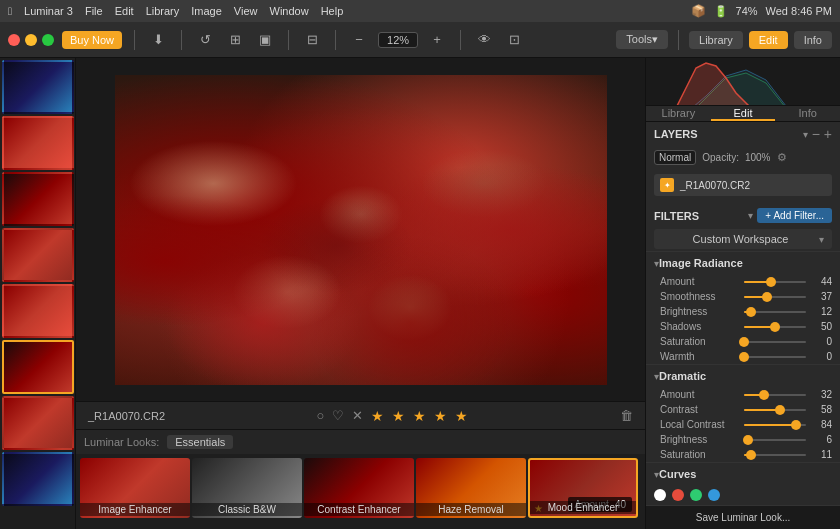 The image size is (840, 529). Describe the element at coordinates (359, 40) in the screenshot. I see `zoom-out-icon: −` at that location.